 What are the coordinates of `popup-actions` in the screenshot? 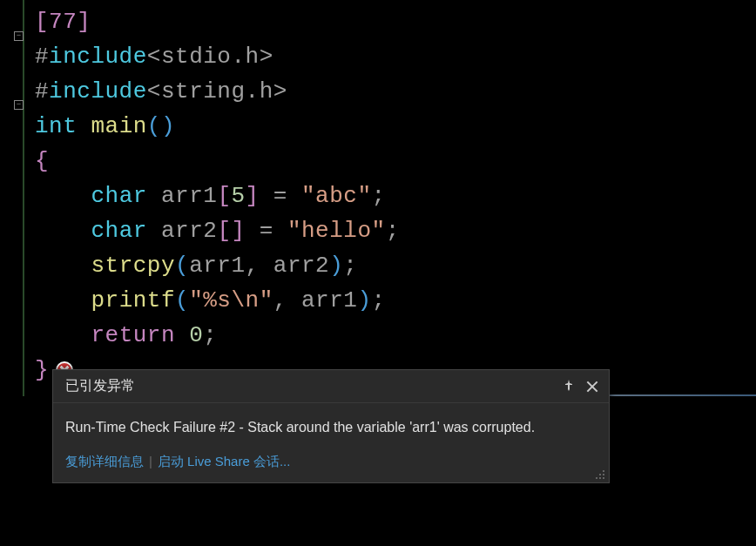 It's located at (581, 387).